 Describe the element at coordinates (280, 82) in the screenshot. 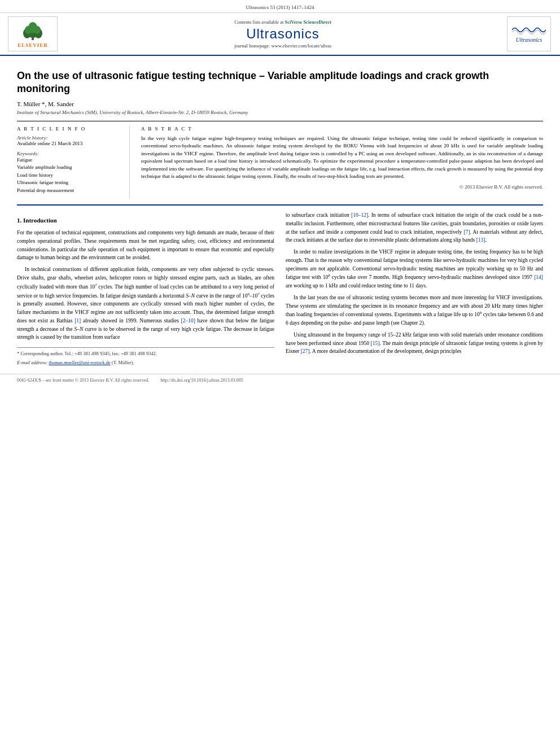

I see `article-title: On the use of ultrasonic fatigue testing…` at that location.